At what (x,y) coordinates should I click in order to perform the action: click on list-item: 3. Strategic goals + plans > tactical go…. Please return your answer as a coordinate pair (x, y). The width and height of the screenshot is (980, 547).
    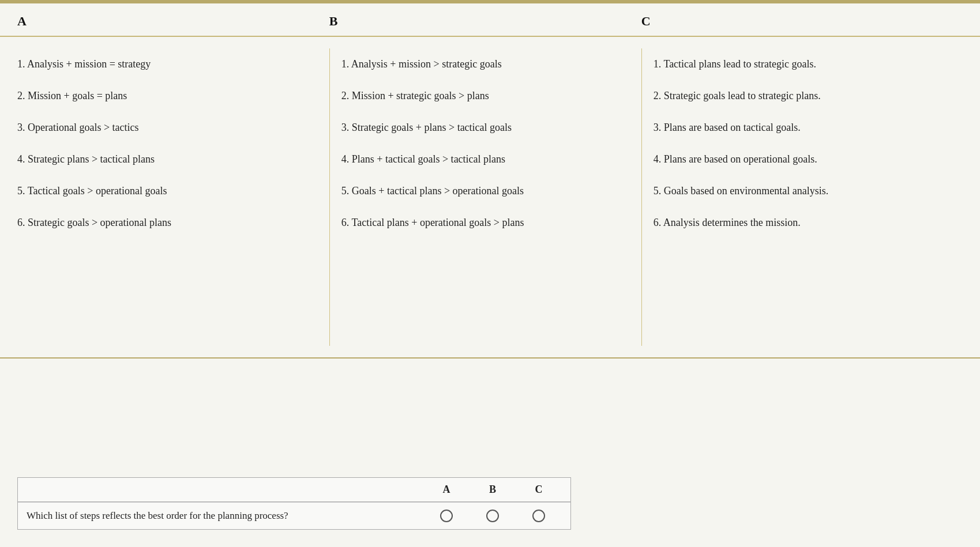
    Looking at the image, I should click on (486, 128).